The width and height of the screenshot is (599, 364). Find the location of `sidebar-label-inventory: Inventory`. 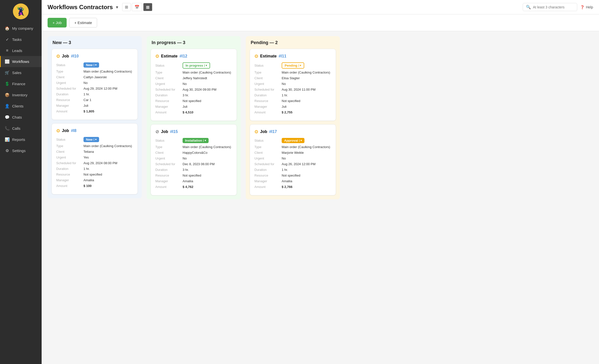

sidebar-label-inventory: Inventory is located at coordinates (20, 95).